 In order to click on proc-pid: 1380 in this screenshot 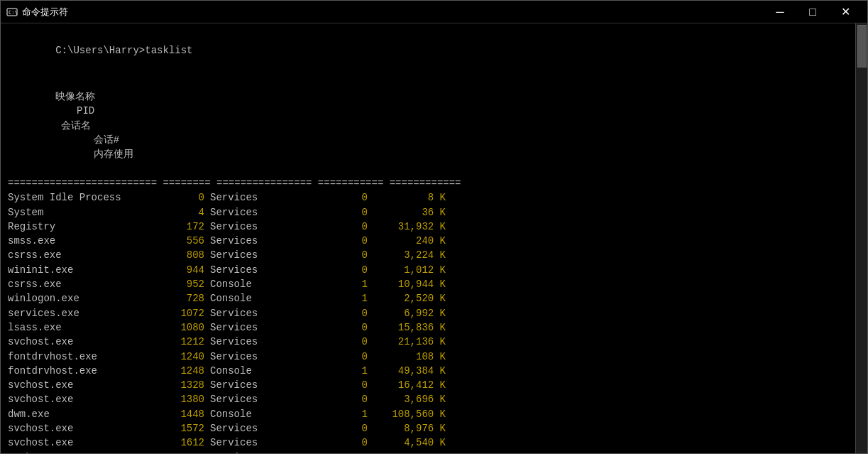, I will do `click(185, 399)`.